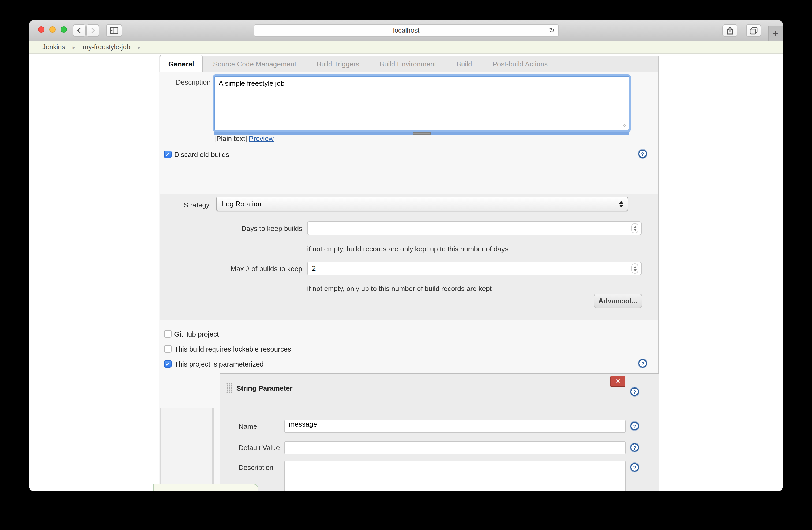  I want to click on address-bar: localhost ↻, so click(406, 31).